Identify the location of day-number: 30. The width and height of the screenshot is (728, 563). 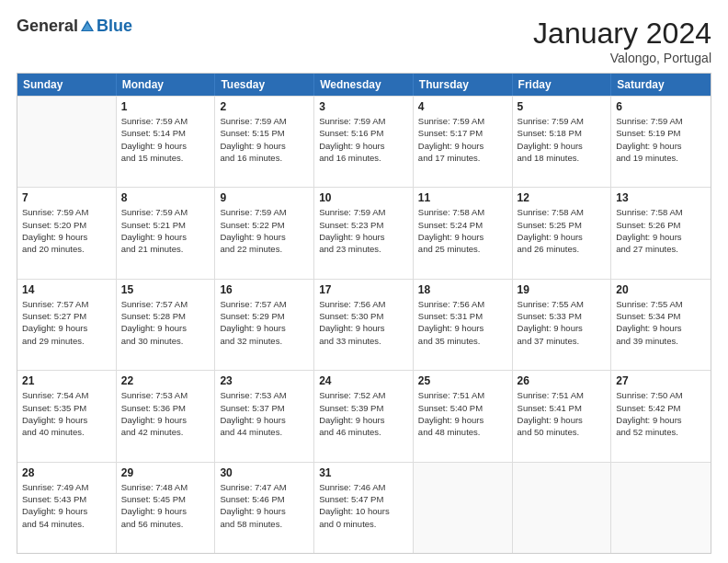
(265, 473).